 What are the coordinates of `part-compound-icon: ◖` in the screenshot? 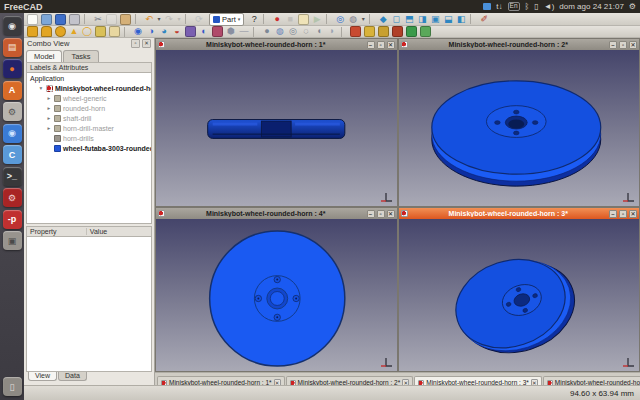 It's located at (319, 32).